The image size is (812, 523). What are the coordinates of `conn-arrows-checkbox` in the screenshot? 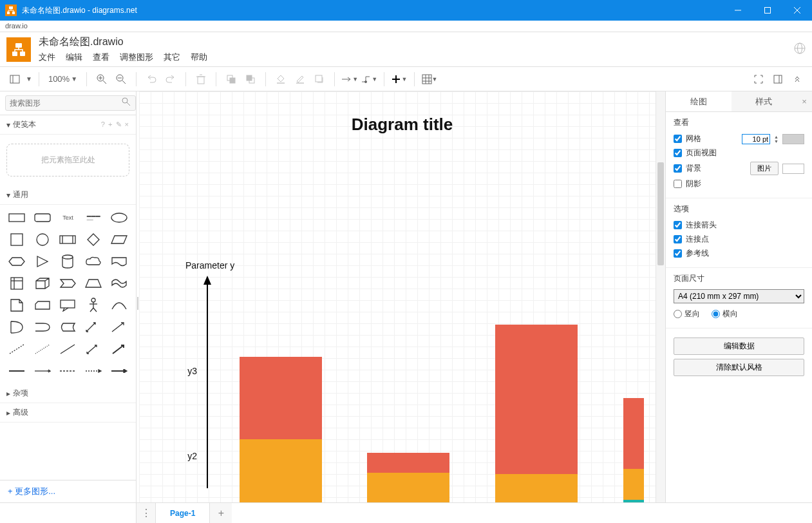 It's located at (677, 225).